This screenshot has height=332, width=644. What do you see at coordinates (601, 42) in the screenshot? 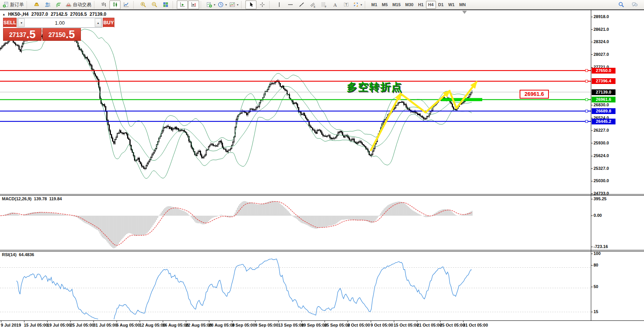
I see `price-axis-tick: 28324.0` at bounding box center [601, 42].